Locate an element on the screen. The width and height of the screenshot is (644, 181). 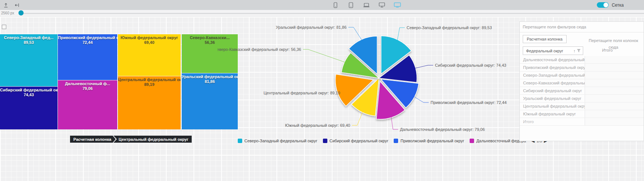
row-dimension-cell: Северо-Западный федеральный округ is located at coordinates (552, 75).